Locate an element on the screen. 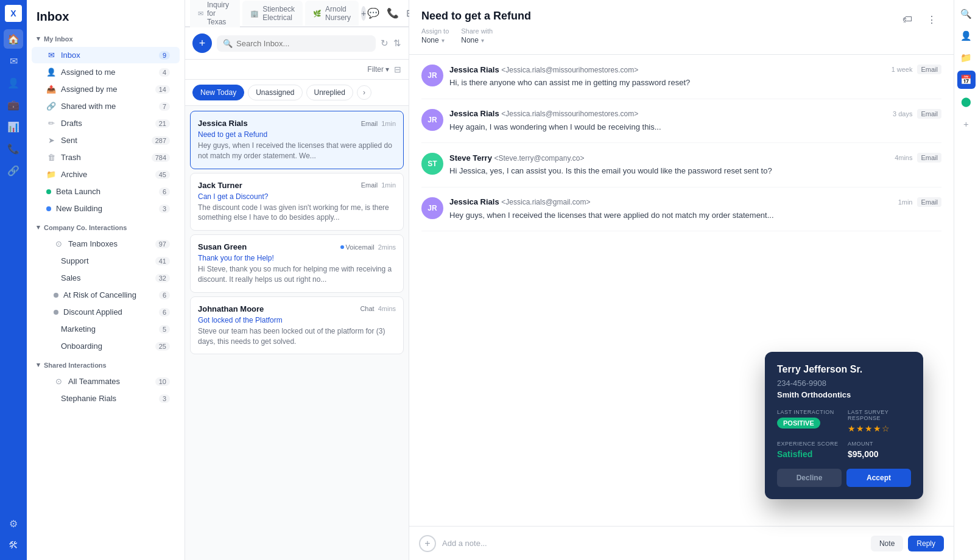  sidebar-item-team-inboxes: ⊙ Team Inboxes 97 is located at coordinates (106, 243).